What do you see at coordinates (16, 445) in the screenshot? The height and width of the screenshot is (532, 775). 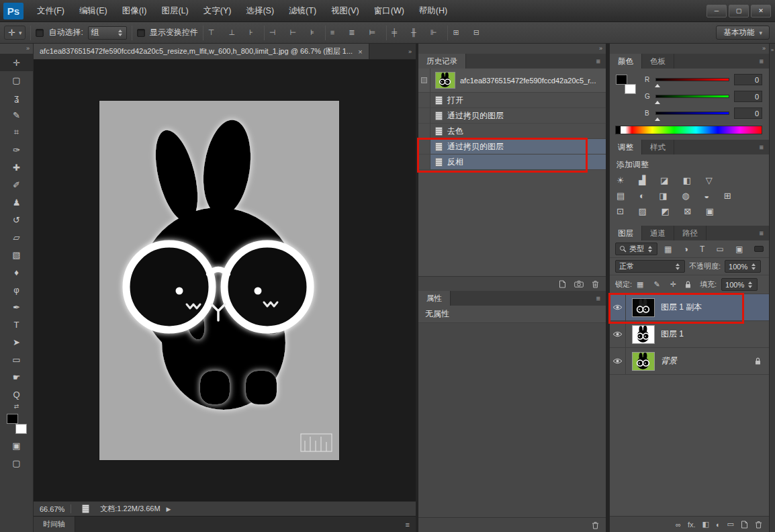 I see `quick-mask-button: ▣` at bounding box center [16, 445].